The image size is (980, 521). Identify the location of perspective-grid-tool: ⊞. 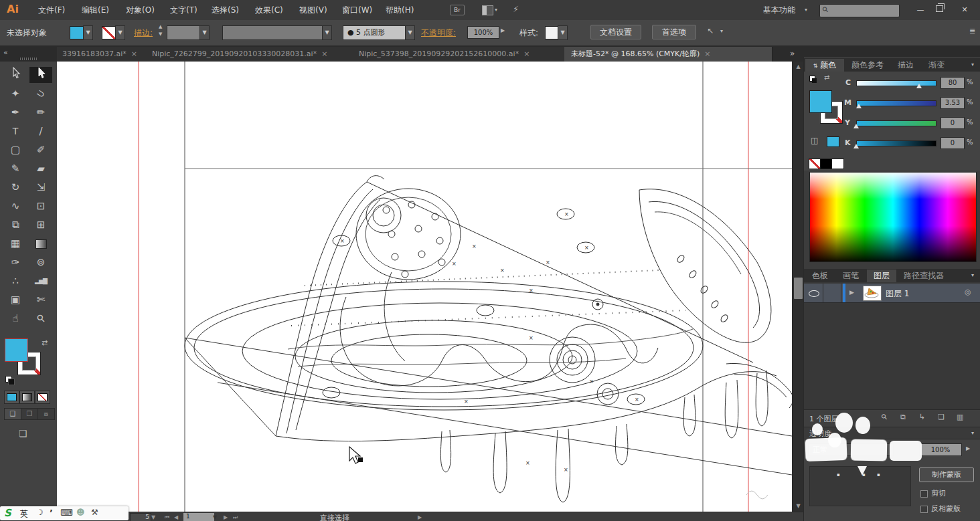
(41, 225).